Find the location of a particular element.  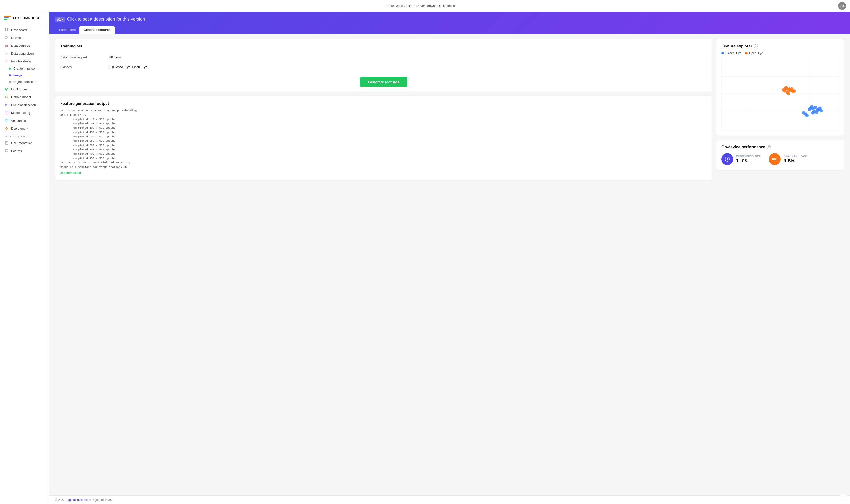

training-row-data: Data in training set 88 items is located at coordinates (384, 57).